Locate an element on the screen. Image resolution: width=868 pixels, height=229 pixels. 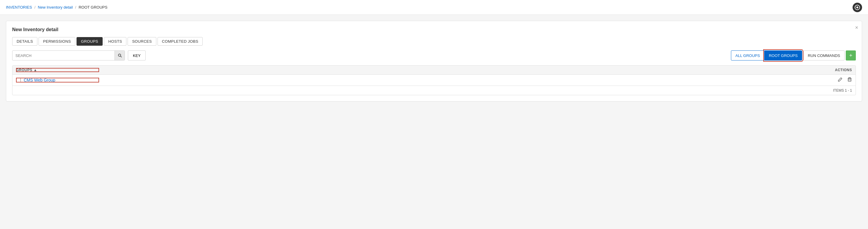
tab-details: DETAILS is located at coordinates (25, 41).